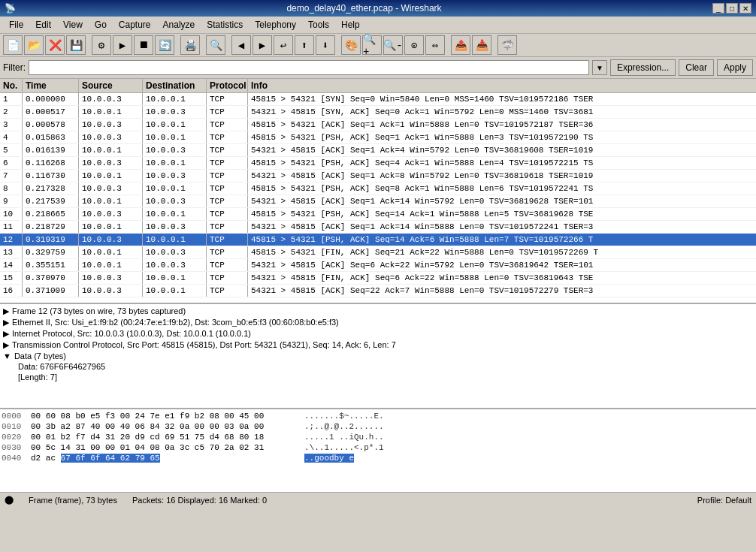  Describe the element at coordinates (502, 86) in the screenshot. I see `header-info: Info` at that location.